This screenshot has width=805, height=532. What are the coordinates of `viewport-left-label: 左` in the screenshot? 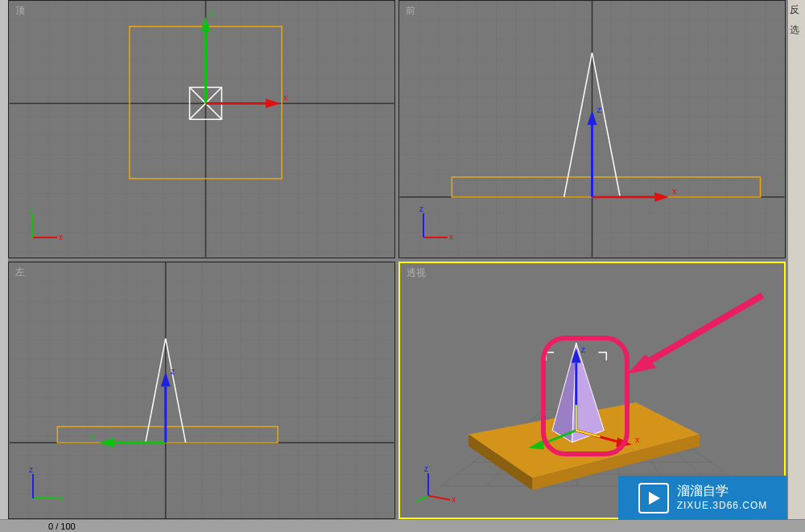 It's located at (20, 272).